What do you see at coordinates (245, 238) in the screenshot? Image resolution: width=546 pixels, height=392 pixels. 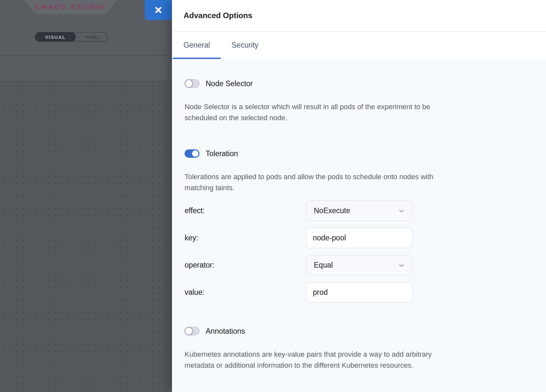 I see `key-label: key:` at bounding box center [245, 238].